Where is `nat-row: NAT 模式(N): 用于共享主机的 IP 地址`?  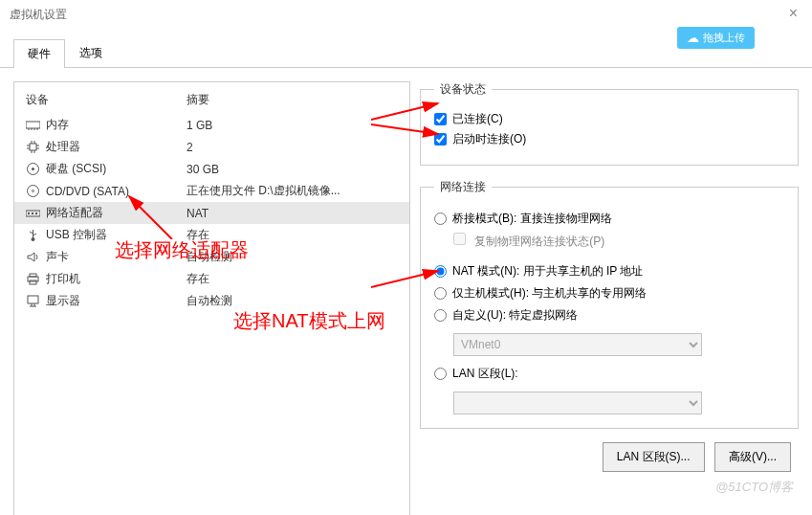
nat-row: NAT 模式(N): 用于共享主机的 IP 地址 is located at coordinates (609, 272).